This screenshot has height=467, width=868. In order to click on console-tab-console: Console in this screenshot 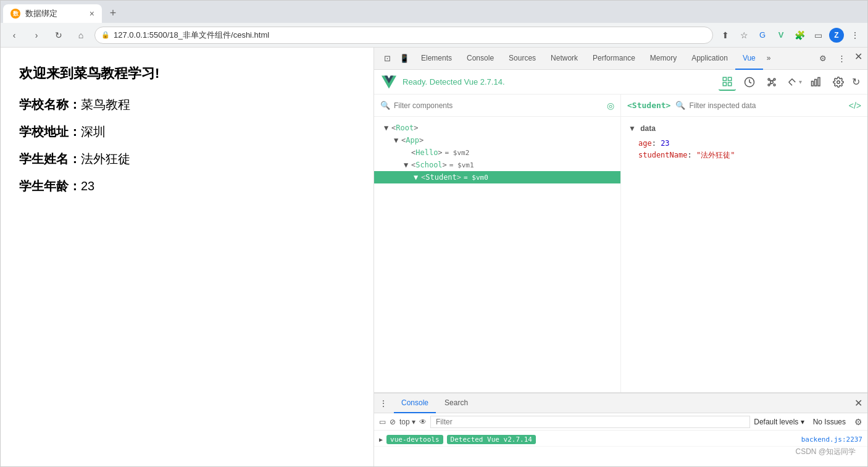, I will do `click(415, 403)`.